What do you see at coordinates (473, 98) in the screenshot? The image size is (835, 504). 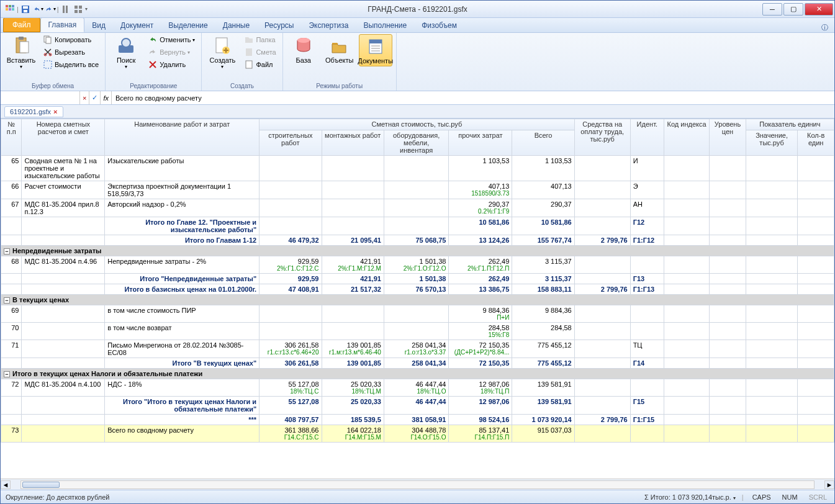 I see `formula-input` at bounding box center [473, 98].